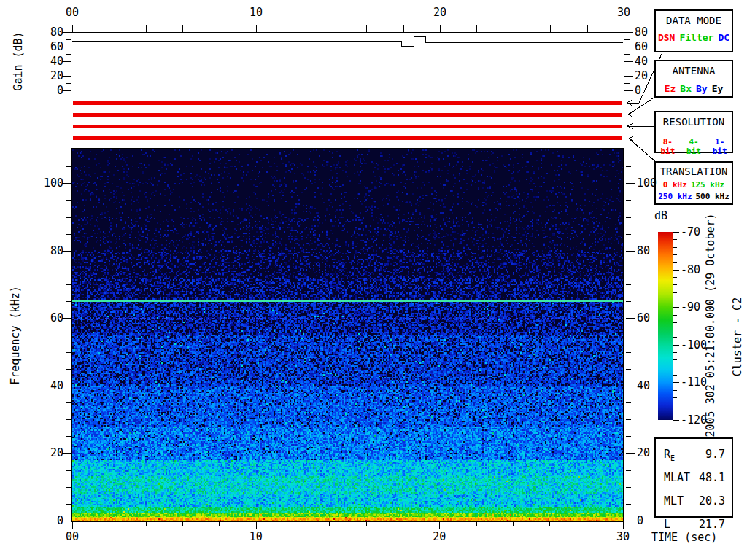  Describe the element at coordinates (719, 147) in the screenshot. I see `resolution-option-1bit: 1-bit` at that location.